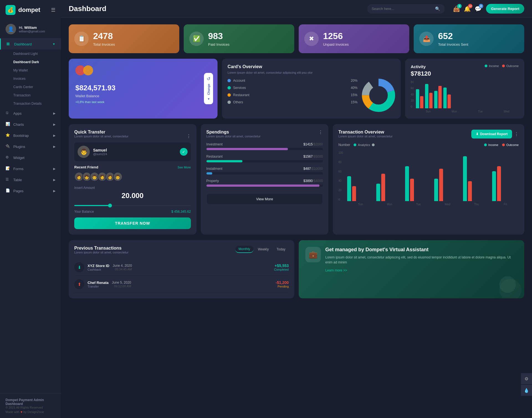  Describe the element at coordinates (30, 406) in the screenshot. I see `sidebar-footer: Dompet Payment Admin Dashboard © 2021 Al…` at that location.